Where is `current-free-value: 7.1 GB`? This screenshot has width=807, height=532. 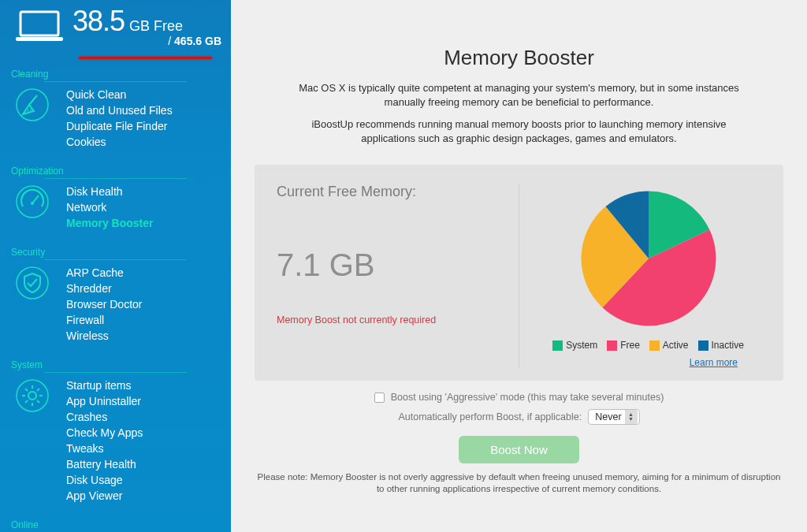
current-free-value: 7.1 GB is located at coordinates (389, 265).